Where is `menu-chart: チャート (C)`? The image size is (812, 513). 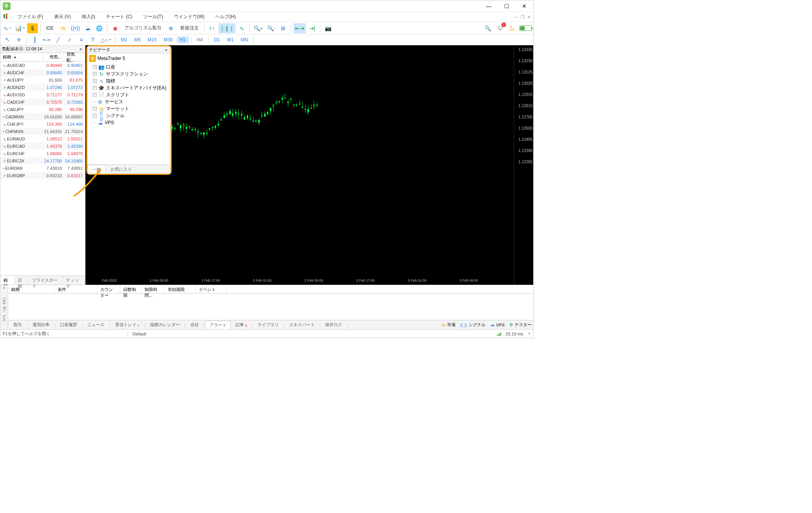 menu-chart: チャート (C) is located at coordinates (119, 17).